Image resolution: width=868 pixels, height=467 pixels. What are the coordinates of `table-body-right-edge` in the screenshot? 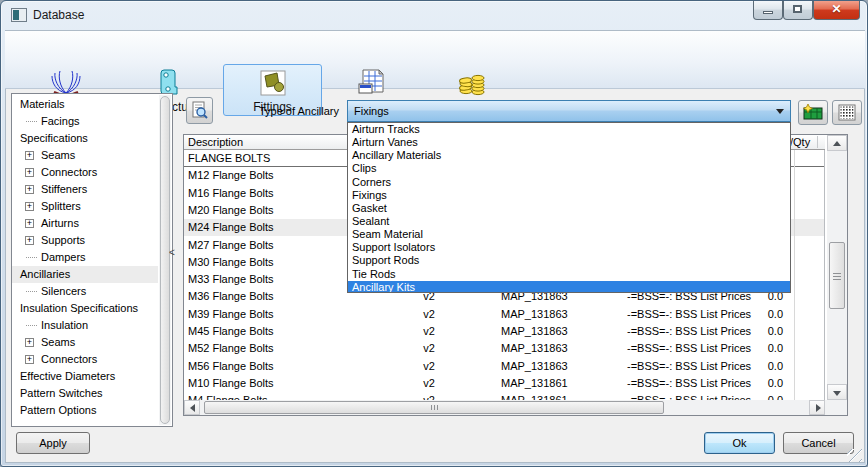 It's located at (824, 282).